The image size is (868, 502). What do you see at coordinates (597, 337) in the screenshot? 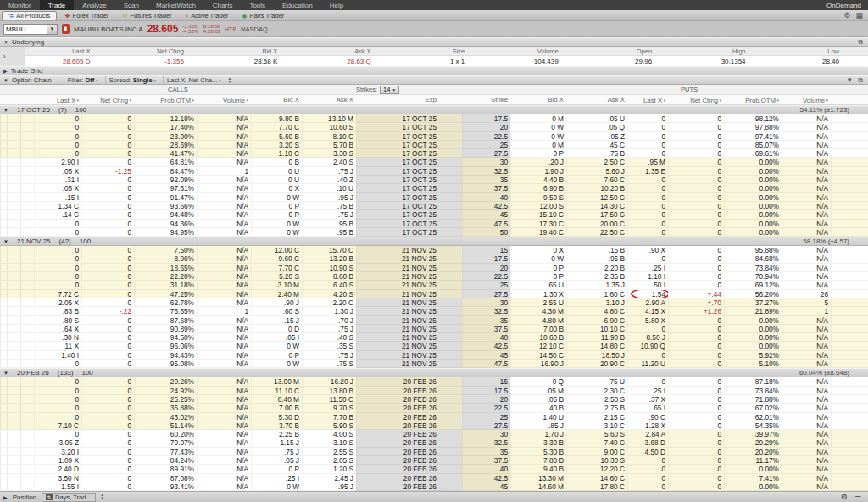
I see `put-cell-ask: 11.90 B` at bounding box center [597, 337].